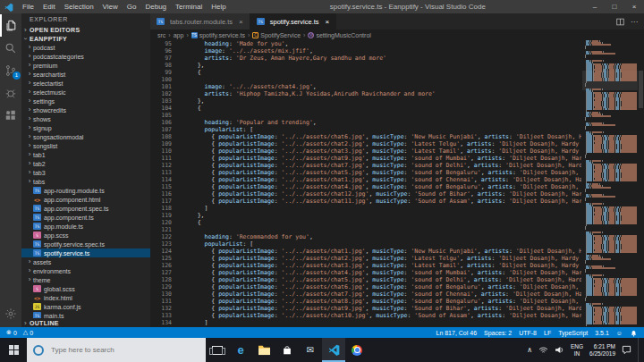 This screenshot has height=362, width=644. Describe the element at coordinates (86, 29) in the screenshot. I see `open-editors-header: › OPEN EDITORS` at that location.